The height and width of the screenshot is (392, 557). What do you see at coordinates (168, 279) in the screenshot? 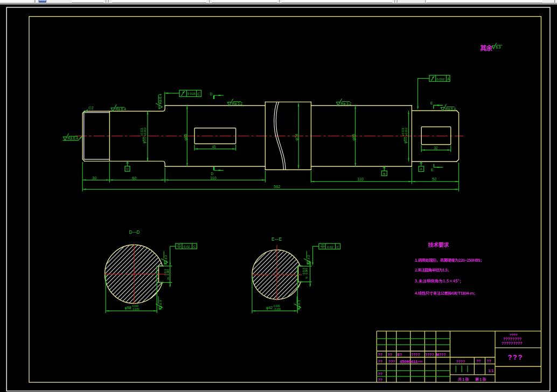
I see `svg-text: 16` at bounding box center [168, 279].